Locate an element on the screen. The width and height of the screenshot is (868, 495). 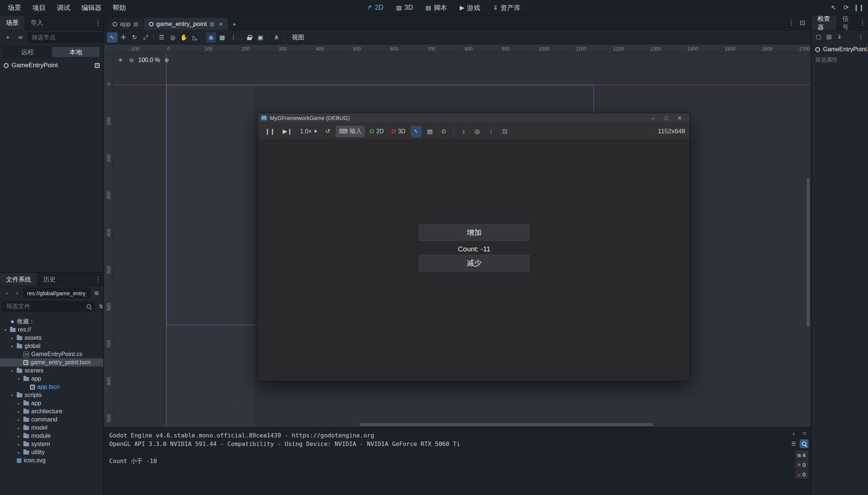
list-select-tool: ☰ is located at coordinates (162, 38).